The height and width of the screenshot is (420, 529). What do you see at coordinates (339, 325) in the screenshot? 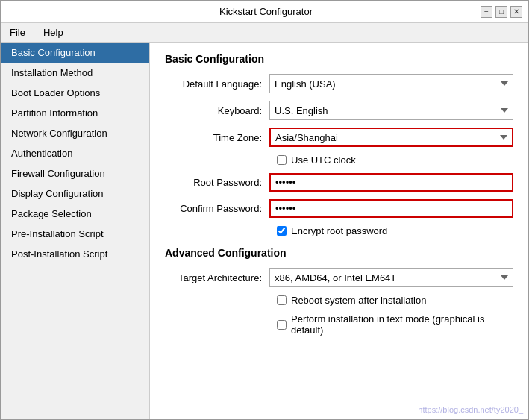
I see `text-mode-row: Perform installation in text mode (graph…` at bounding box center [339, 325].